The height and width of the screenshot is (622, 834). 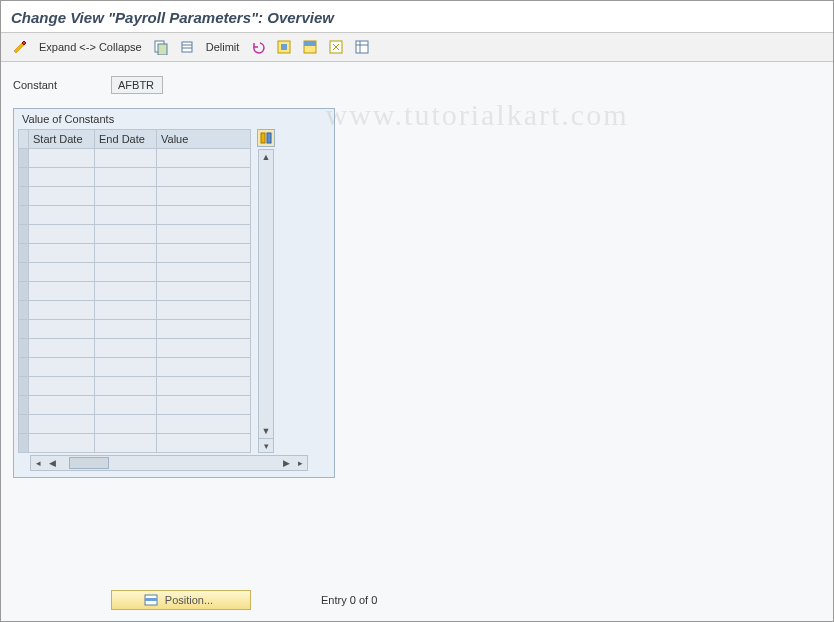 What do you see at coordinates (284, 47) in the screenshot?
I see `select-all-icon` at bounding box center [284, 47].